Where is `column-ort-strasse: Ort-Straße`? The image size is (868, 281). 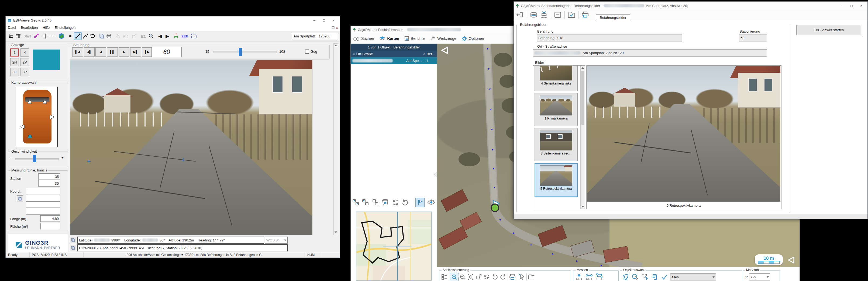 column-ort-strasse: Ort-Straße is located at coordinates (365, 54).